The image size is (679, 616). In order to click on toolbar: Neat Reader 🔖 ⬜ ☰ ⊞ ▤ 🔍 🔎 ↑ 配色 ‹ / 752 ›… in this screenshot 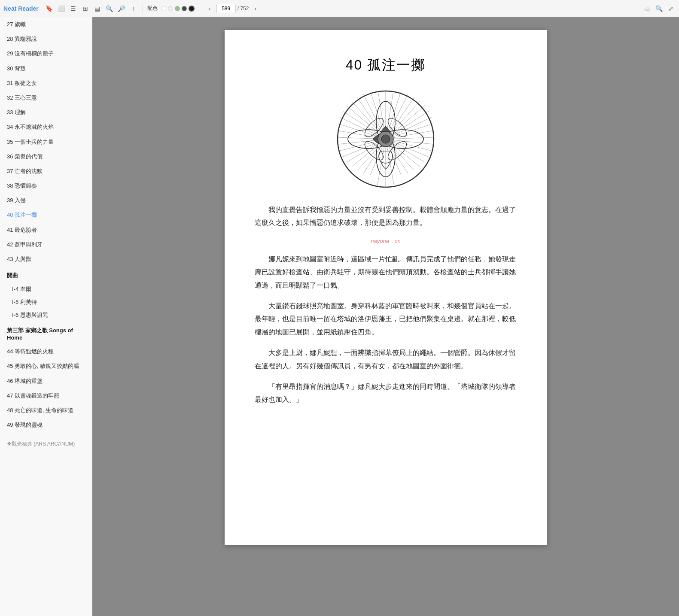, I will do `click(339, 9)`.